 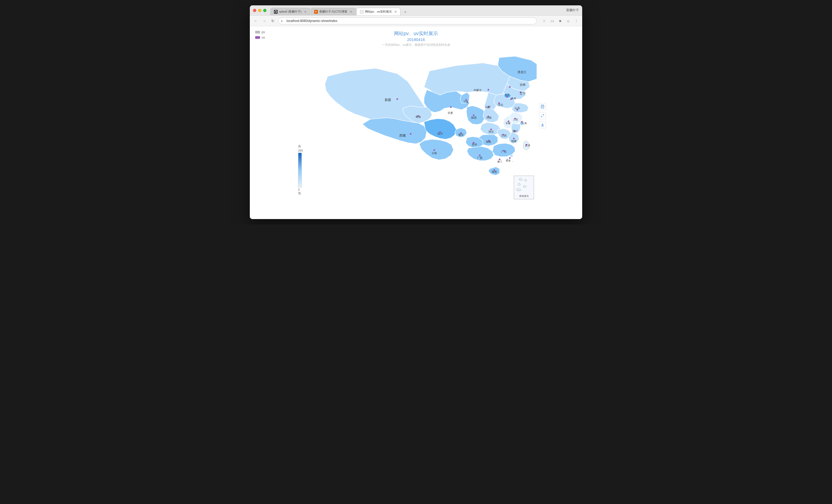 I want to click on dot-xinjiang, so click(x=397, y=99).